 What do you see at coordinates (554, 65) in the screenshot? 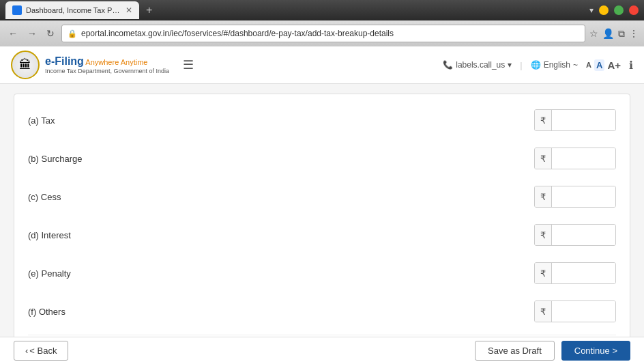
I see `language-selector: 🌐 English ~` at bounding box center [554, 65].